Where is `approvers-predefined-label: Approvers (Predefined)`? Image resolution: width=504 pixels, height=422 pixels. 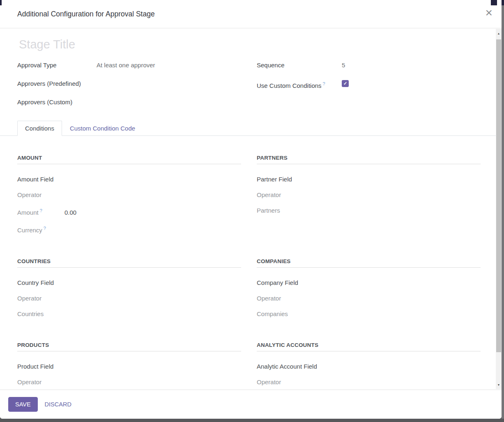
approvers-predefined-label: Approvers (Predefined) is located at coordinates (57, 84).